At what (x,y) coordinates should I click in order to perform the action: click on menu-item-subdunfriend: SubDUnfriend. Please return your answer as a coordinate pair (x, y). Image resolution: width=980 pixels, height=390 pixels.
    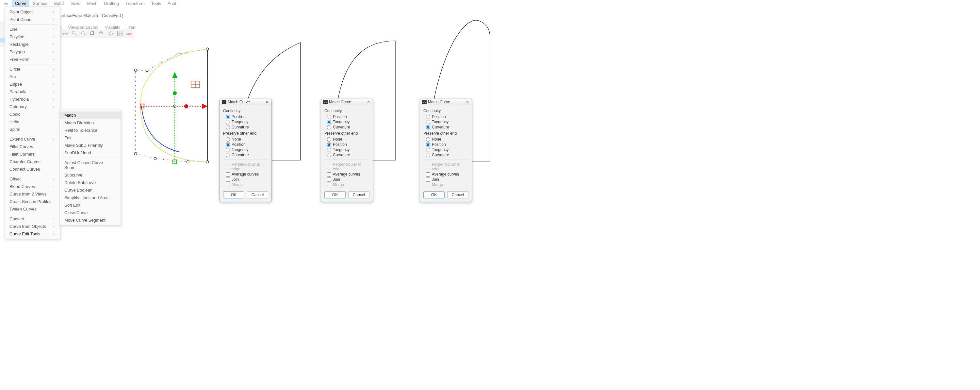
    Looking at the image, I should click on (90, 153).